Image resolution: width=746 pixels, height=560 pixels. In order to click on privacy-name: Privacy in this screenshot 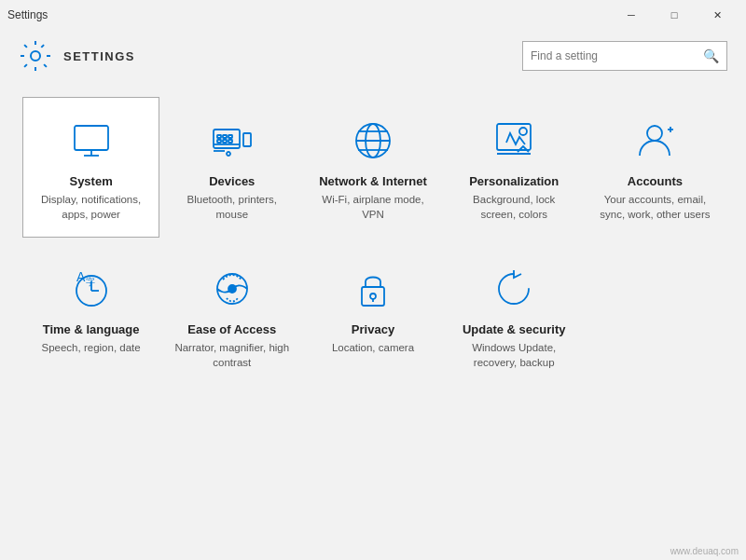, I will do `click(373, 330)`.